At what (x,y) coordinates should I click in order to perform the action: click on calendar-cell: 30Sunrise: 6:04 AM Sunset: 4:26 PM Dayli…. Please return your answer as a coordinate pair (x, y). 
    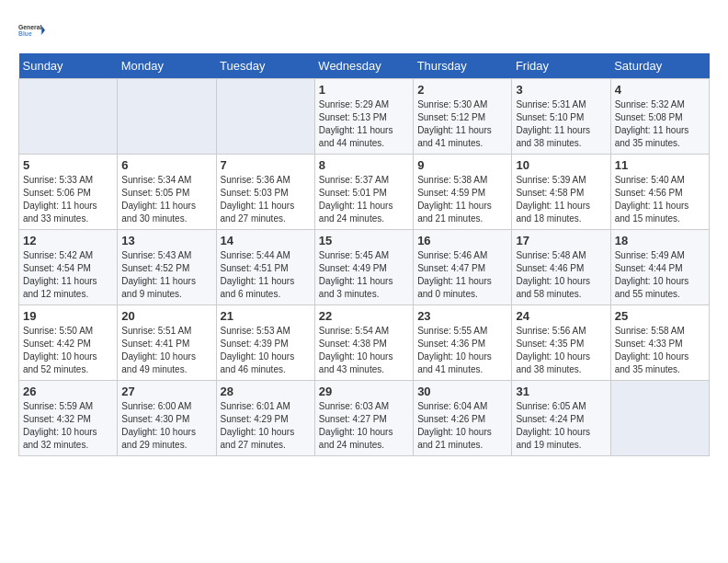
    Looking at the image, I should click on (463, 419).